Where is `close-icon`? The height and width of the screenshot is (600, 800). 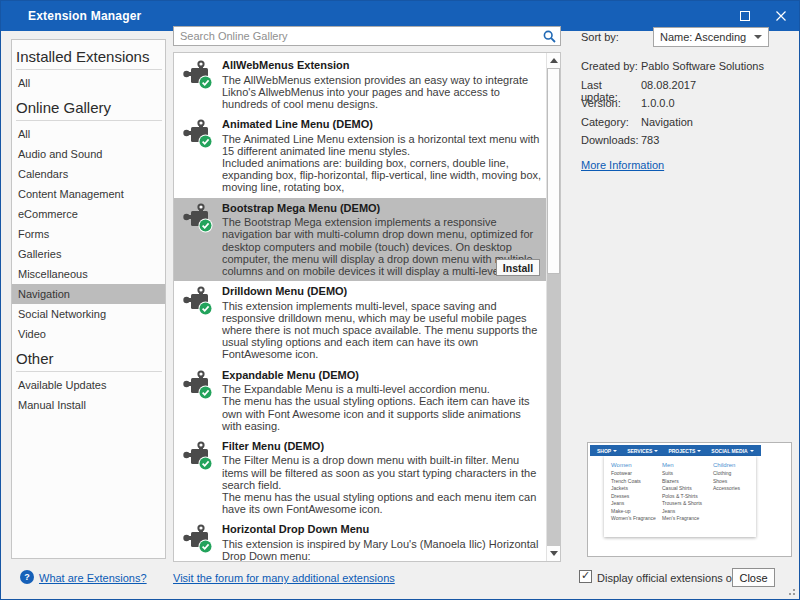
close-icon is located at coordinates (781, 16).